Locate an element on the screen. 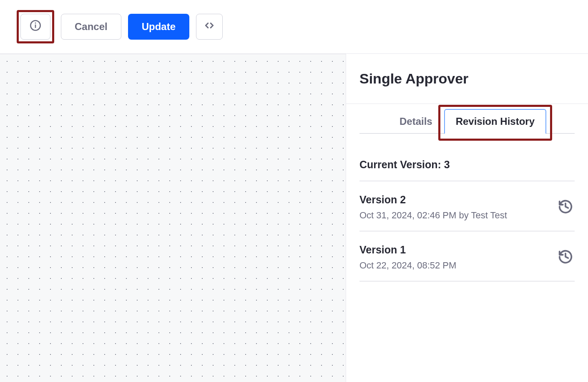  version-meta: Oct 22, 2024, 08:52 PM is located at coordinates (458, 266).